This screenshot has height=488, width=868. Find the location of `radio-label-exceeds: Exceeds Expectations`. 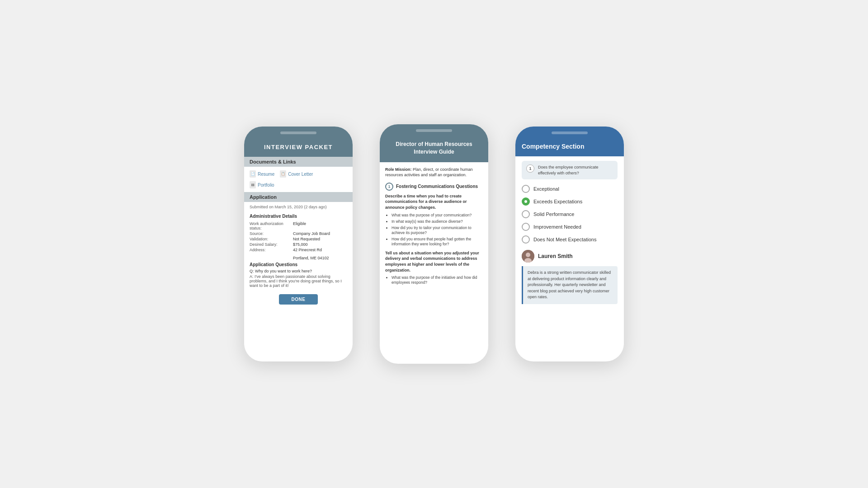

radio-label-exceeds: Exceeds Expectations is located at coordinates (558, 202).